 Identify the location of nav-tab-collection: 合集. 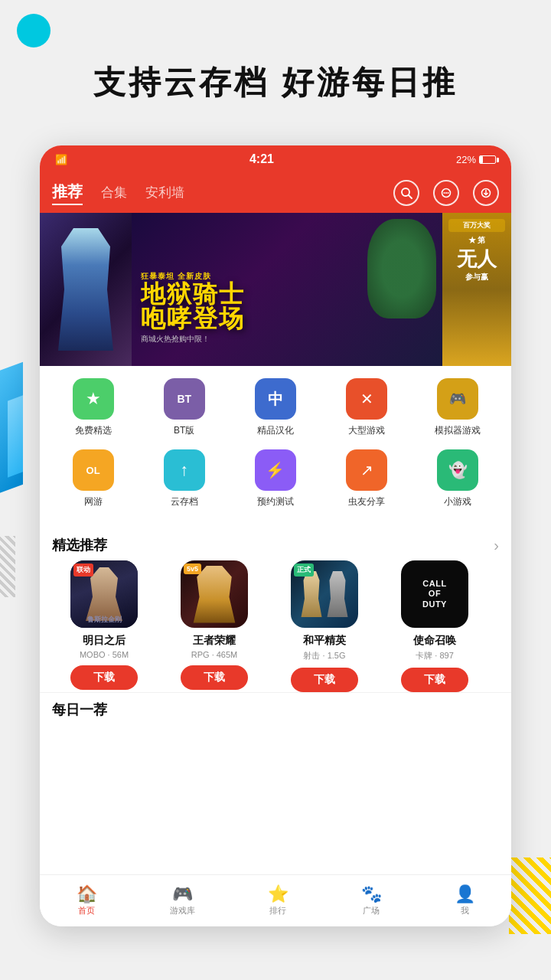
(114, 193).